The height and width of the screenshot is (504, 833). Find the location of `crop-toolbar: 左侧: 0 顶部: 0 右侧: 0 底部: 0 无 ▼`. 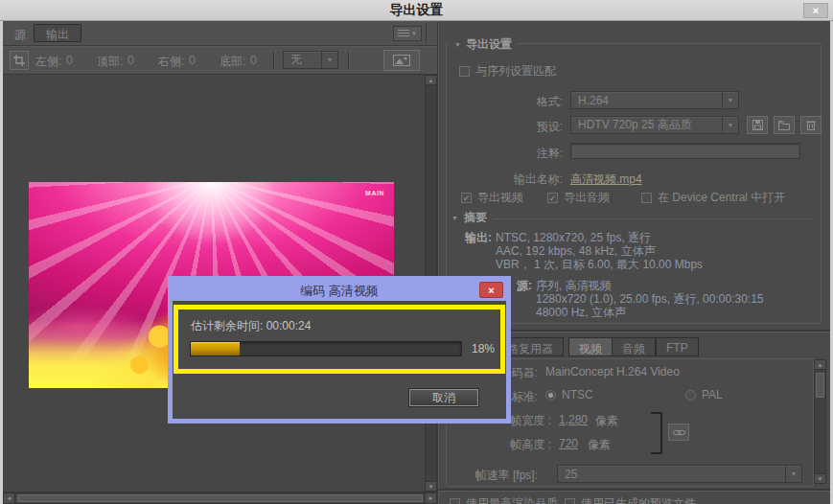

crop-toolbar: 左侧: 0 顶部: 0 右侧: 0 底部: 0 无 ▼ is located at coordinates (220, 60).